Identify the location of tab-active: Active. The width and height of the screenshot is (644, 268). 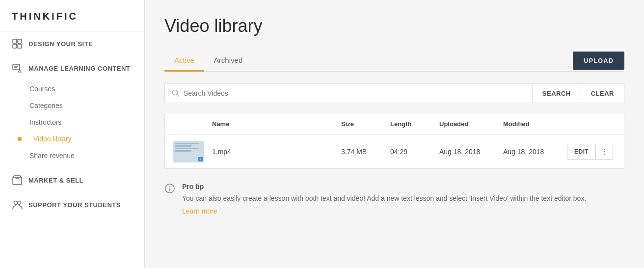
(185, 61).